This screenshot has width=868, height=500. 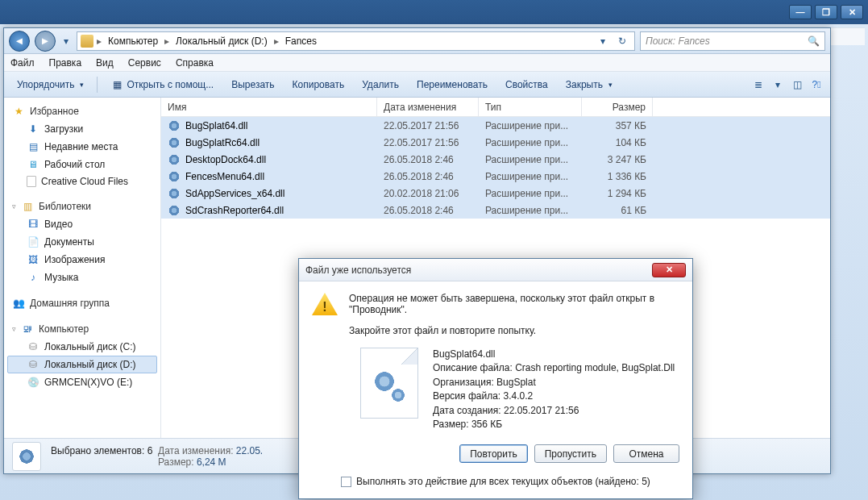 I want to click on table-row: SdCrashReporter64.dll26.05.2018 2:46Расш…, so click(x=496, y=210).